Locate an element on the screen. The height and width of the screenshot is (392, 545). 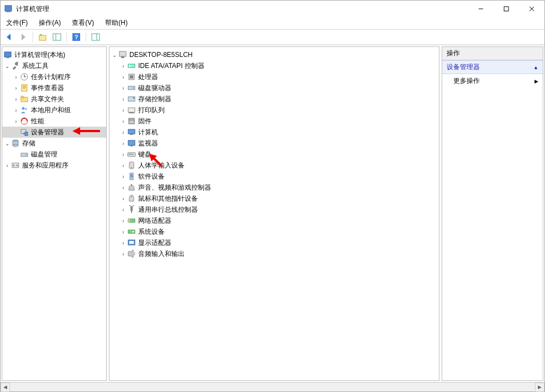
device-category-node: ›音频输入和输出 is located at coordinates (274, 254).